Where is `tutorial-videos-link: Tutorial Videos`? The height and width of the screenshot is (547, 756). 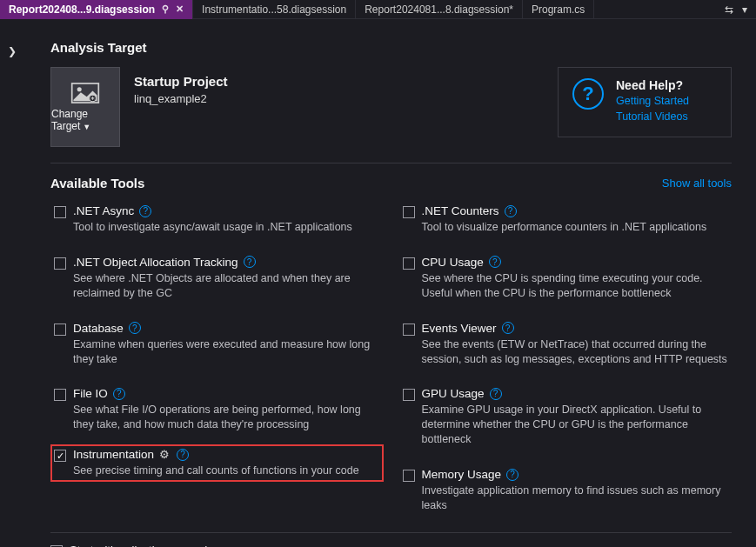 tutorial-videos-link: Tutorial Videos is located at coordinates (652, 117).